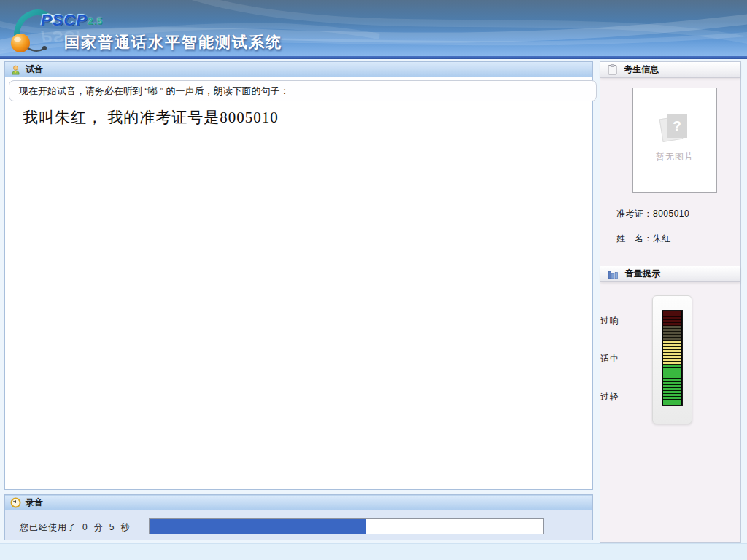  I want to click on volume-label-medium: 适中, so click(610, 359).